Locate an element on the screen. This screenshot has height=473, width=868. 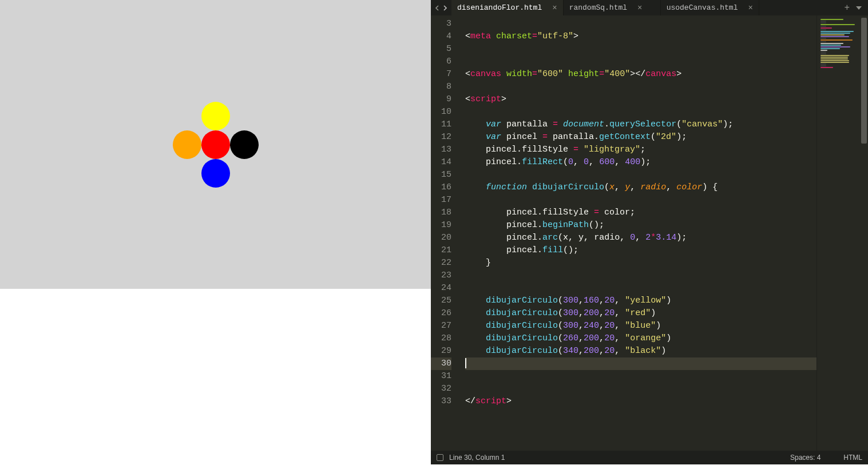
code-line: function dibujarCirculo(x, y, radio, col… is located at coordinates (641, 188).